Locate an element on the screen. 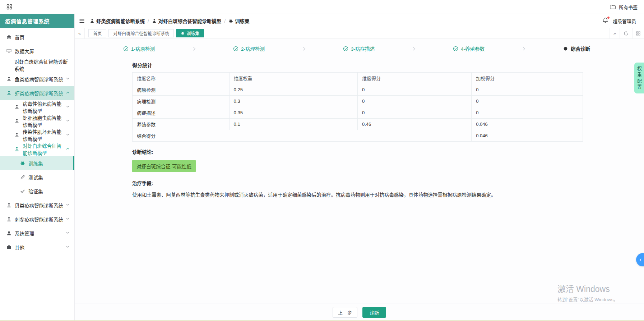  watermark-line1: 激活 Windows is located at coordinates (588, 288).